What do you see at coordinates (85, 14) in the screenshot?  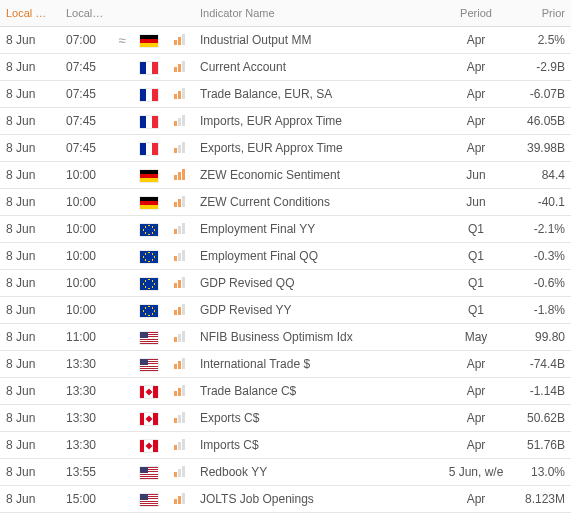 I see `col-time: Local Time` at bounding box center [85, 14].